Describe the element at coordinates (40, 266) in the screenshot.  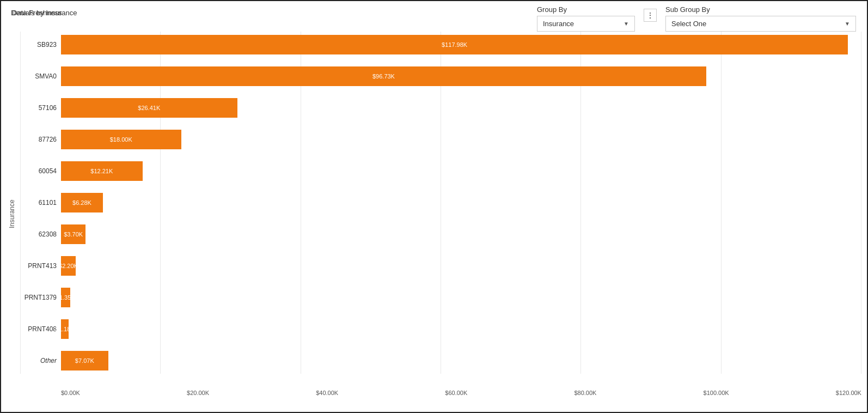
I see `bar-label: PRNT413` at that location.